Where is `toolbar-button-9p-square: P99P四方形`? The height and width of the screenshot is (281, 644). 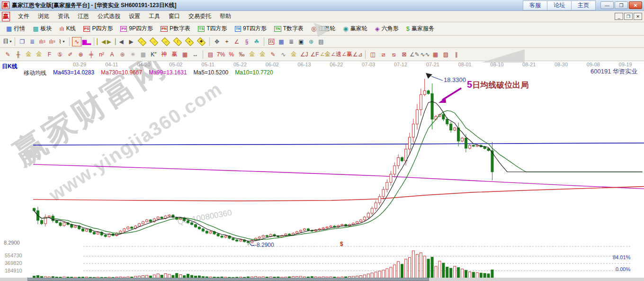 toolbar-button-9p-square: P99P四方形 is located at coordinates (136, 28).